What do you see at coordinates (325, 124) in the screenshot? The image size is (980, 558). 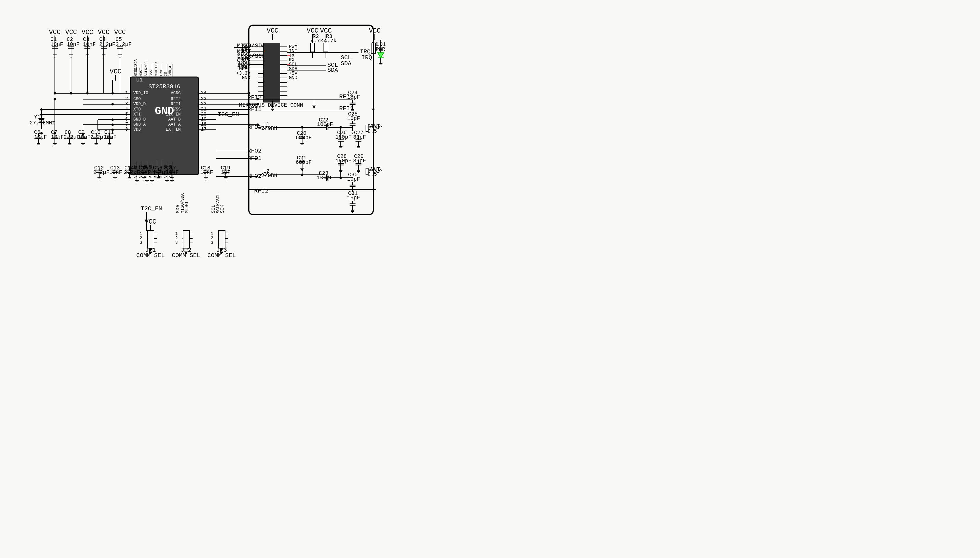 I see `svg-text: 100pF` at bounding box center [325, 124].